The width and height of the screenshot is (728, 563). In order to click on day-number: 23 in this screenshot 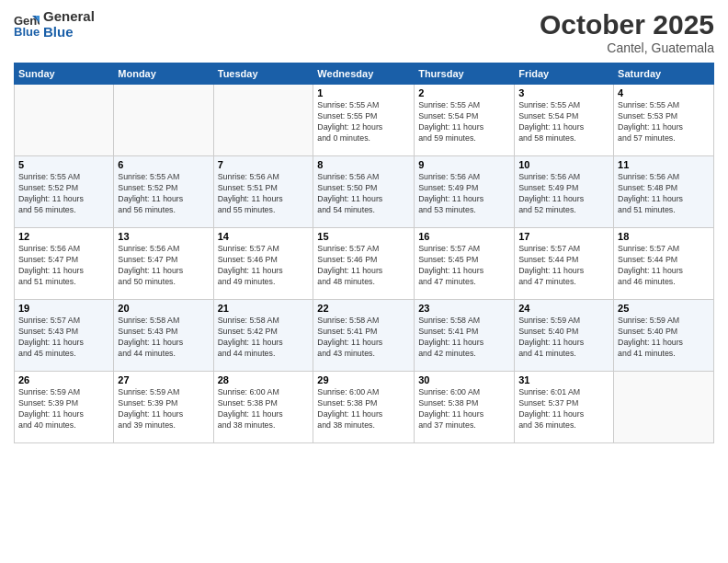, I will do `click(464, 308)`.